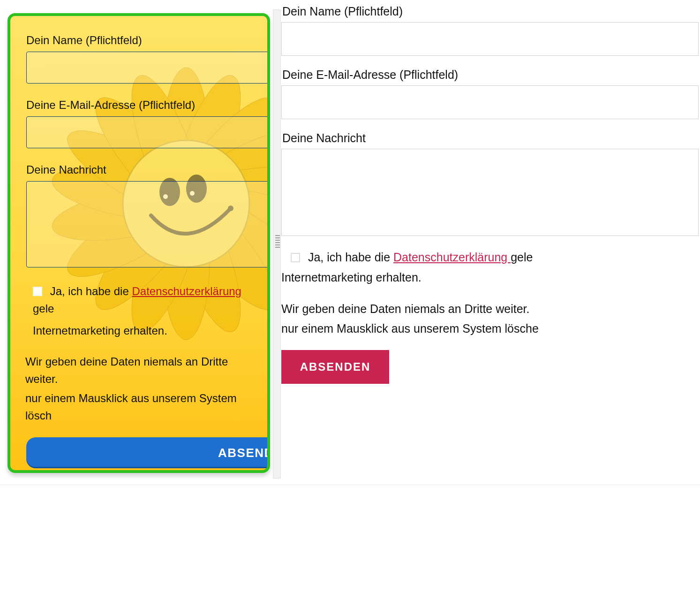 This screenshot has height=602, width=700. Describe the element at coordinates (138, 370) in the screenshot. I see `privacy-note-1: Wir geben deine Daten niemals an Dritte …` at that location.